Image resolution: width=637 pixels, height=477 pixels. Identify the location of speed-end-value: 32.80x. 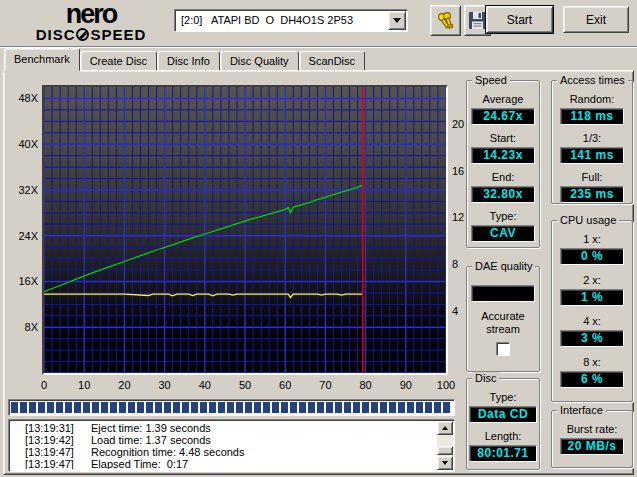
(503, 194).